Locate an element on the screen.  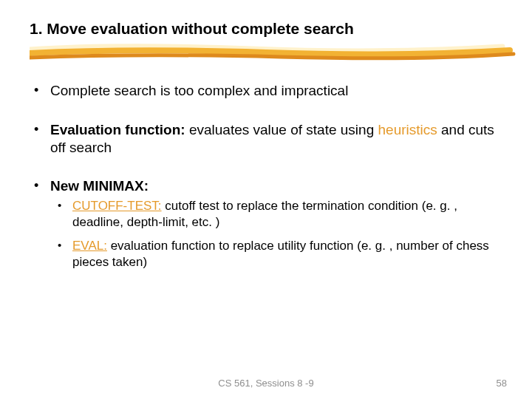
sub-cutoff-test: CUTOFF-TEST: cutoff test to replace the … is located at coordinates (276, 214).